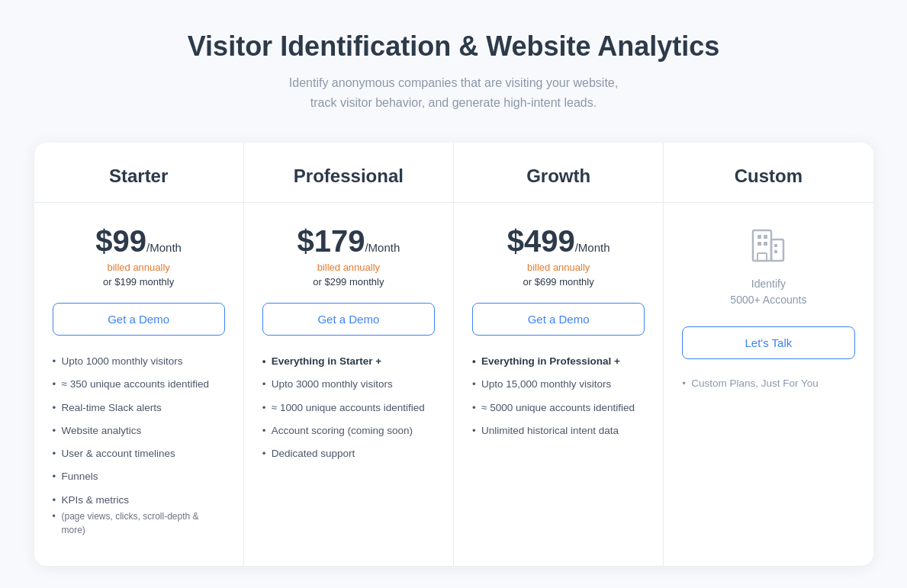 The width and height of the screenshot is (907, 588). What do you see at coordinates (349, 384) in the screenshot?
I see `plan-body-professional: $179/Monthbilled annuallyor $299 monthly…` at bounding box center [349, 384].